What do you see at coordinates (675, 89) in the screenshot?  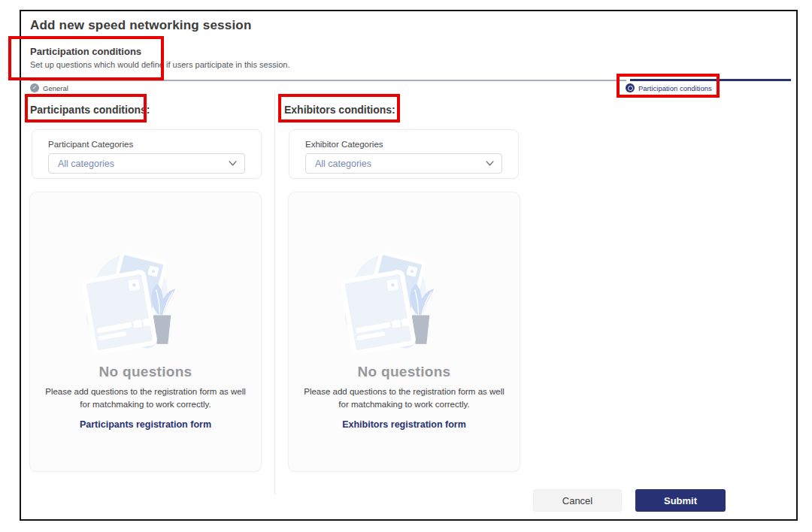 I see `step-participation-label: Participation conditions` at bounding box center [675, 89].